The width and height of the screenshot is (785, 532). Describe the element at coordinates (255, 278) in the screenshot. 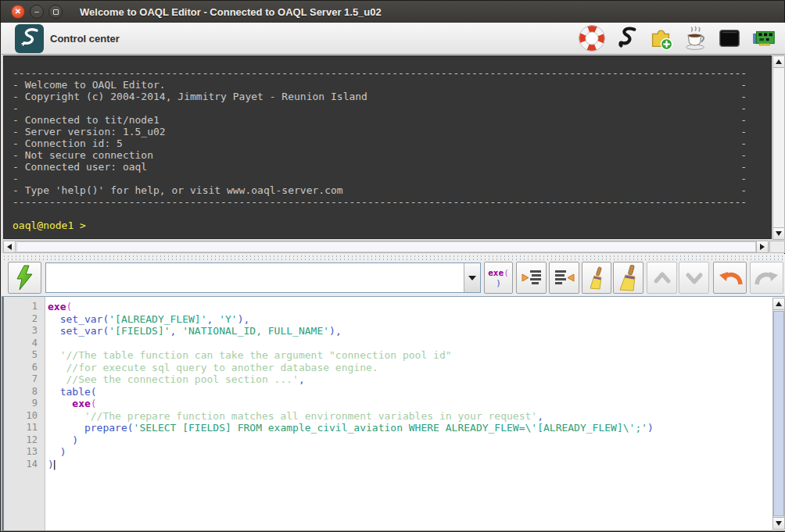

I see `combobox-input` at that location.